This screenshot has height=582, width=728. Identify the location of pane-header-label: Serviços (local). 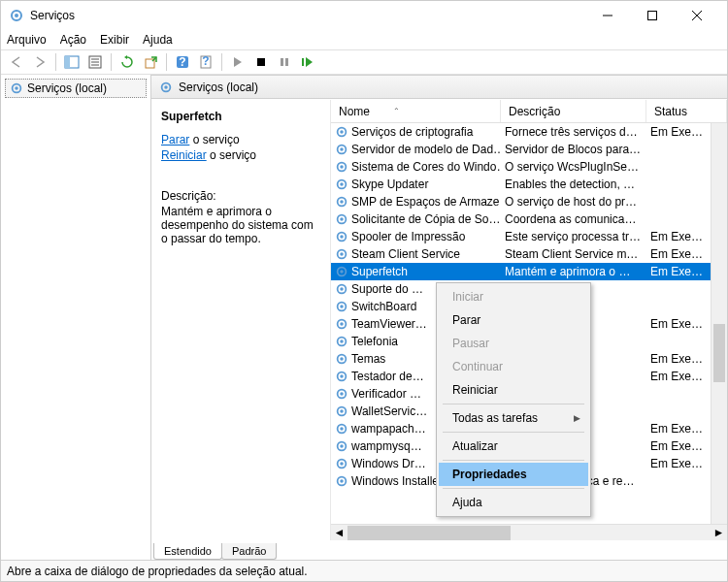
(218, 87).